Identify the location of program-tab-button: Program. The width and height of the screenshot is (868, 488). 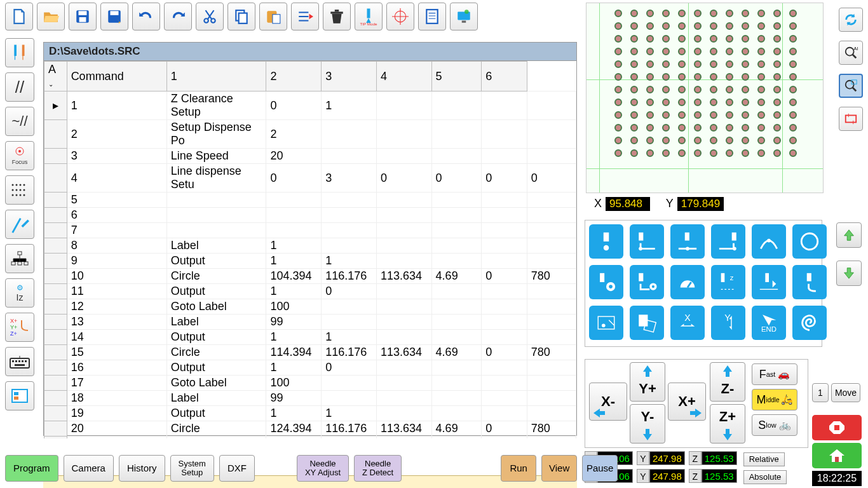
(32, 468).